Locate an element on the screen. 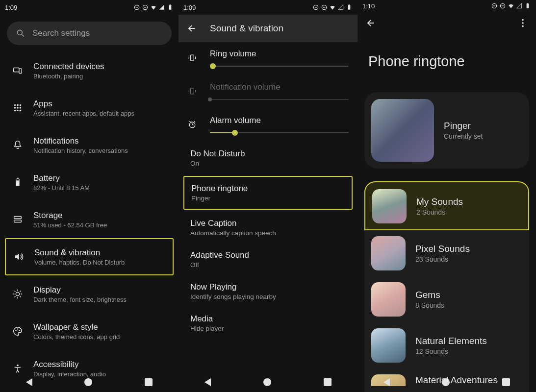 The height and width of the screenshot is (392, 536). accessibility-icon is located at coordinates (18, 368).